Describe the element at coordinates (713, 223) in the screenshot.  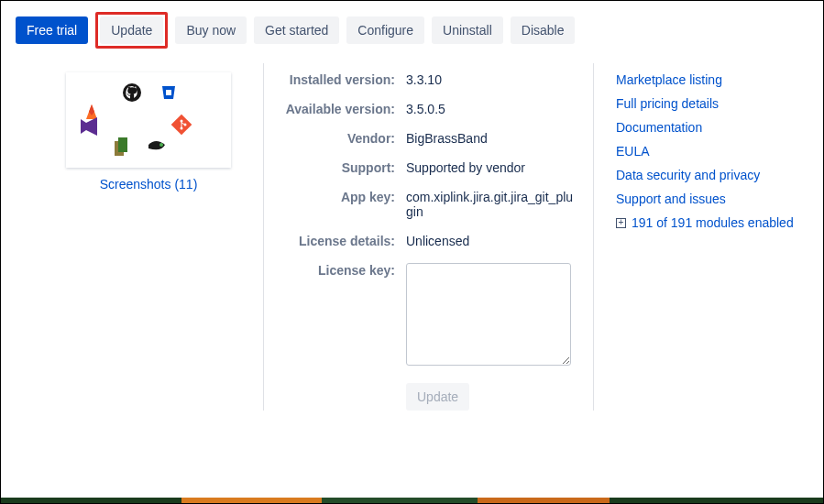
I see `modules-link: 191 of 191 modules enabled` at that location.